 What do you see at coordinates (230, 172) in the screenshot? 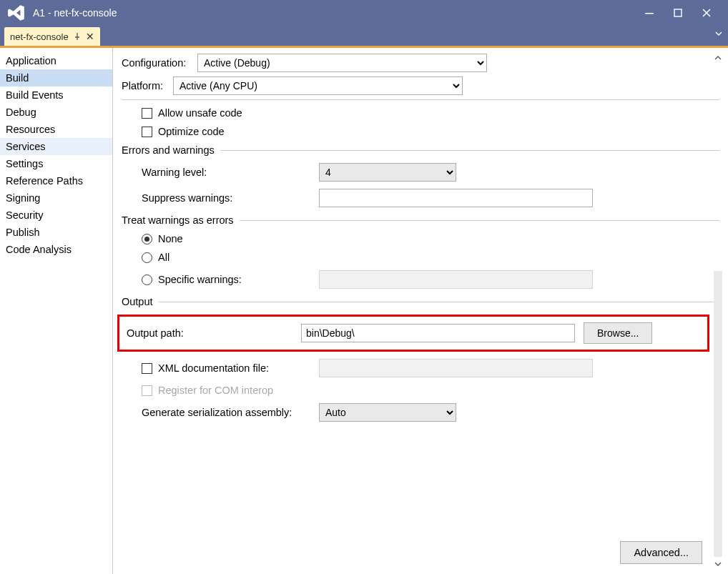
I see `warning-level-label: Warning level:` at bounding box center [230, 172].